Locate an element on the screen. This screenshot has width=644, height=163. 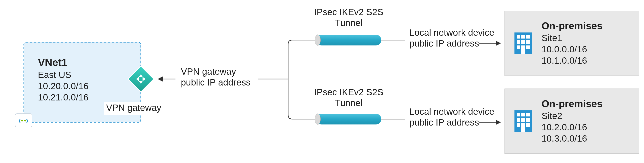
local1-line1: Local network device is located at coordinates (452, 32).